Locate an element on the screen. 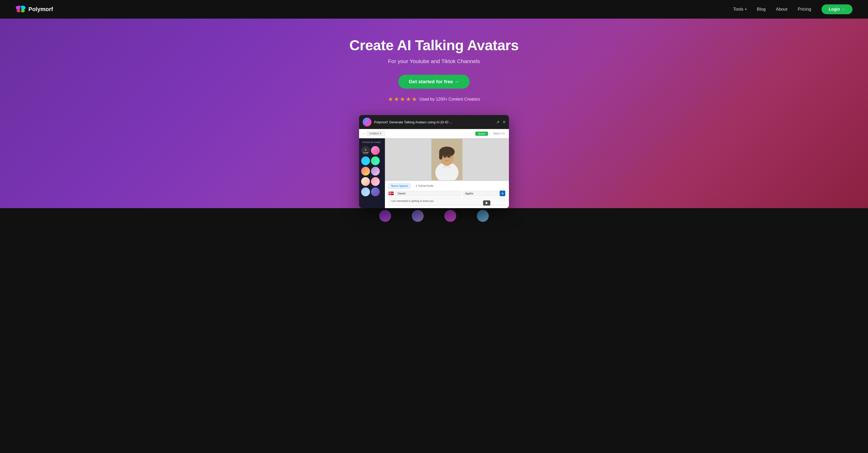  video-header-left: Polymorf: Generate Talking Avatars using… is located at coordinates (407, 122).